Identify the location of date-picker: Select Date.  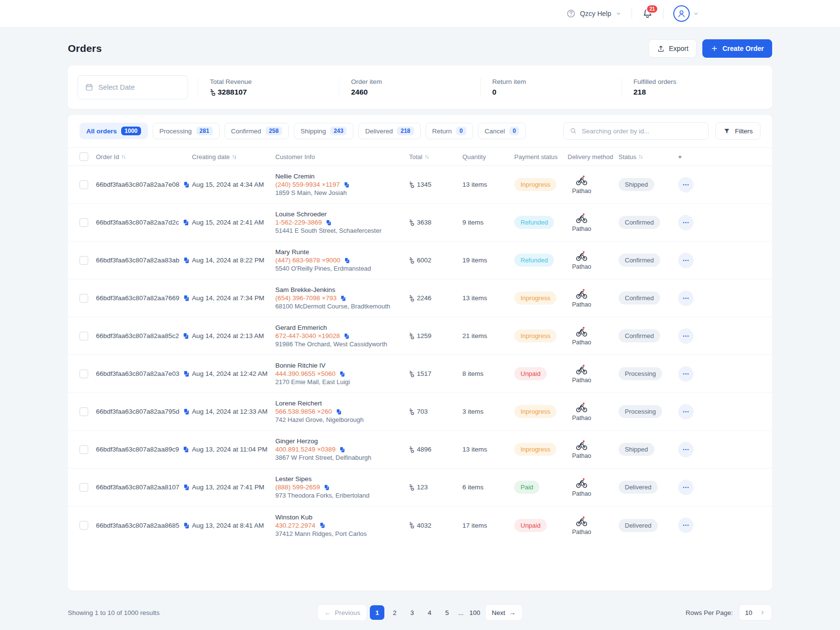
(133, 87).